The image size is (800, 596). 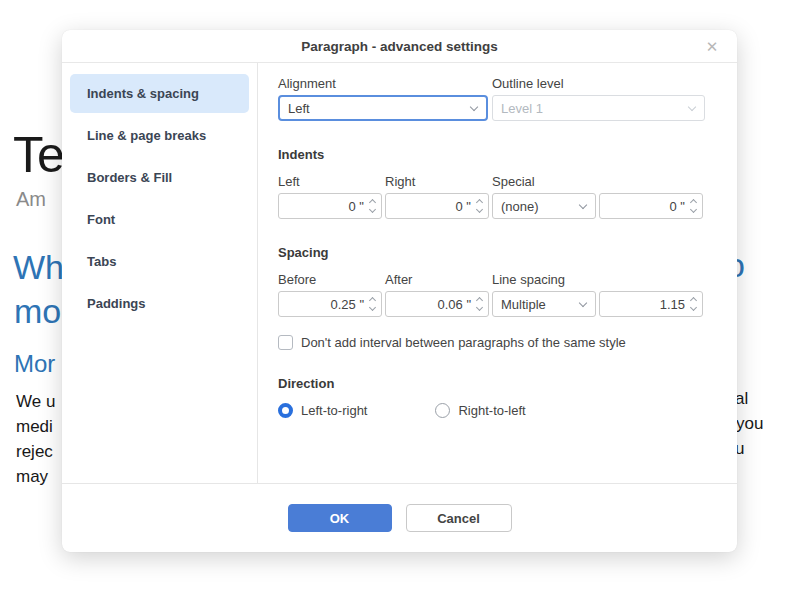 What do you see at coordinates (454, 304) in the screenshot?
I see `spacing-after-value: 0.06 "` at bounding box center [454, 304].